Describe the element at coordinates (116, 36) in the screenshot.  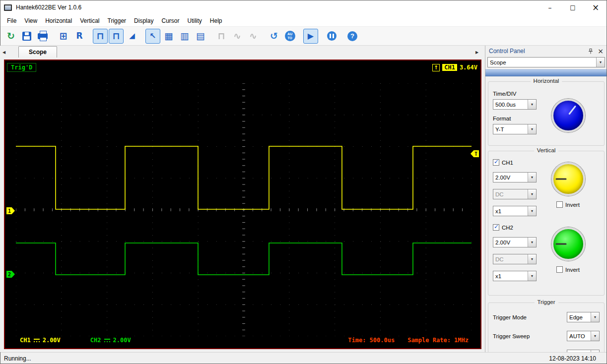
I see `pulse-width-button: ⊓` at that location.